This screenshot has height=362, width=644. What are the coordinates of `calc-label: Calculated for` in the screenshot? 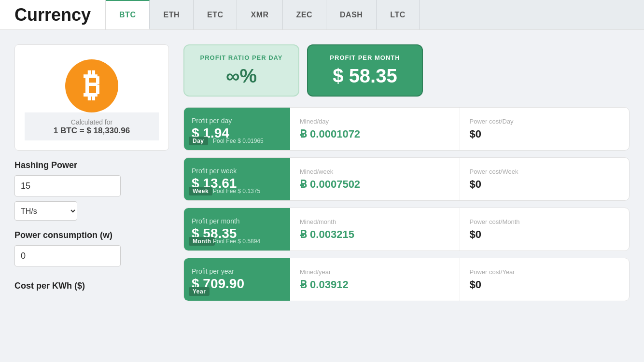 It's located at (92, 122).